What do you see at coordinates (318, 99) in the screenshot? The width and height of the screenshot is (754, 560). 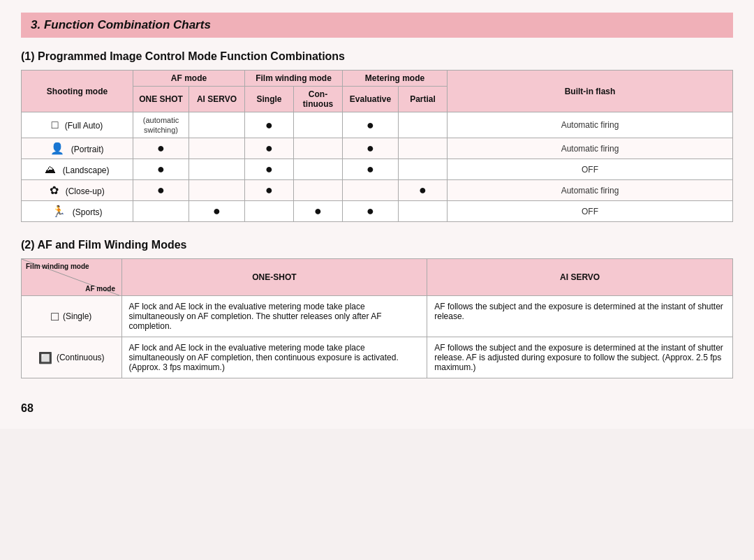 I see `col-header-continuous: Con-tinuous` at bounding box center [318, 99].